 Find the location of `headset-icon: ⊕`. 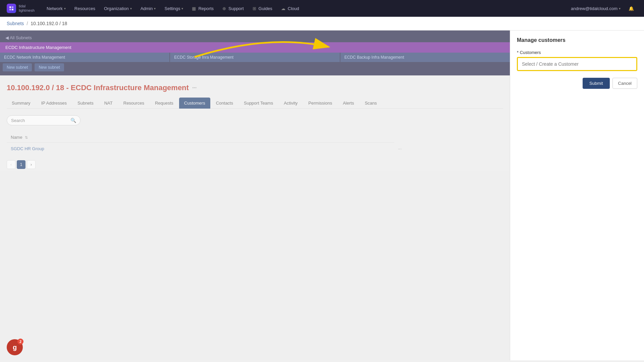

headset-icon: ⊕ is located at coordinates (224, 9).